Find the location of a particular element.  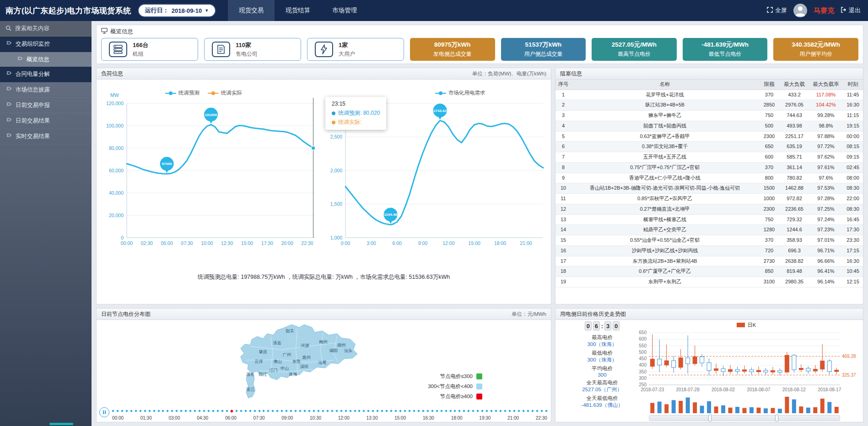

timeline-dots is located at coordinates (329, 411).